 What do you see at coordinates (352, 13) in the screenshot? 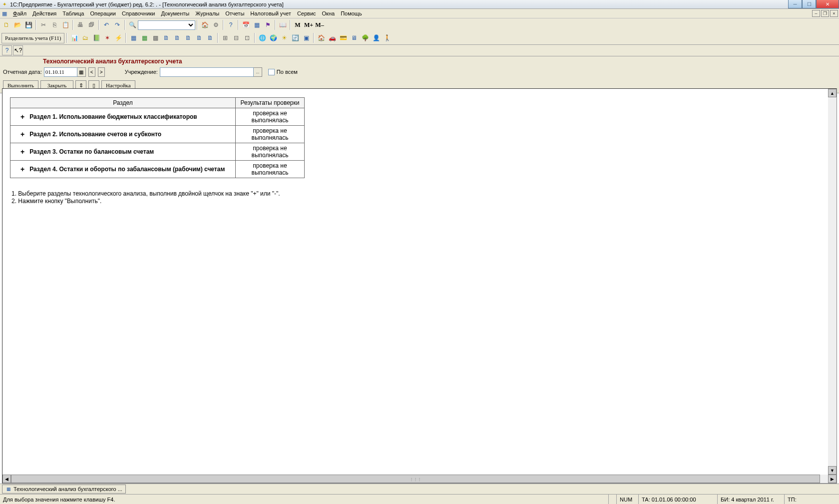
I see `menu-help: Помощь` at bounding box center [352, 13].